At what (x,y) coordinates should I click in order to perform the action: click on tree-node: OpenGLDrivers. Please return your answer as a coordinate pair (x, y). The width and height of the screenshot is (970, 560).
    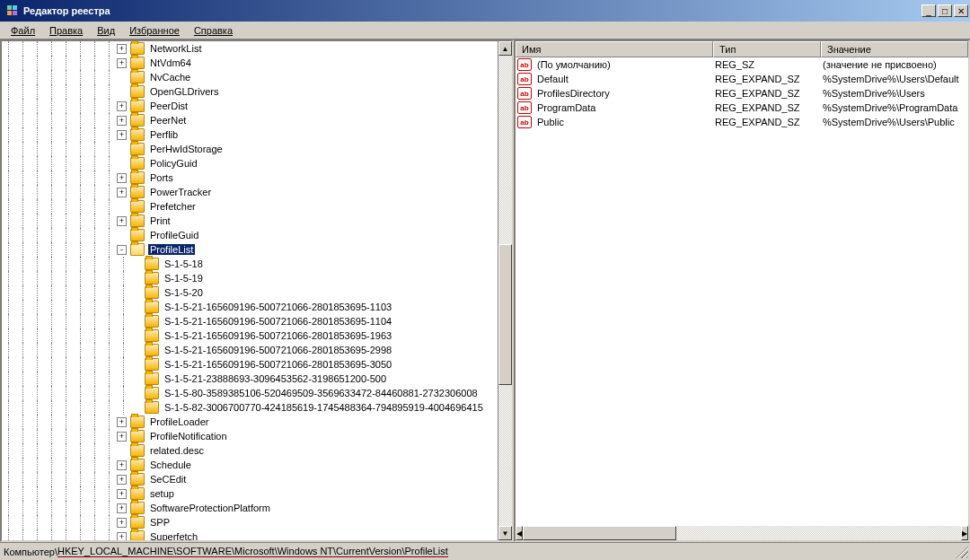
    Looking at the image, I should click on (250, 92).